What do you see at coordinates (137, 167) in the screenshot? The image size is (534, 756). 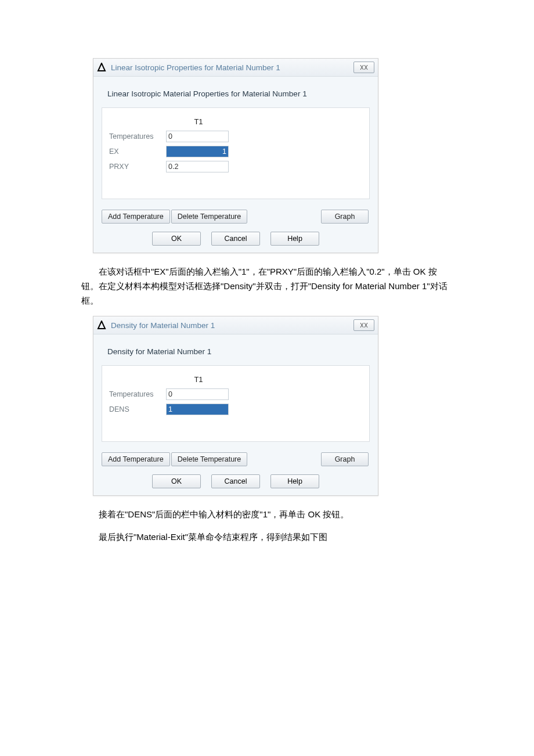 I see `prxy-label: PRXY` at bounding box center [137, 167].